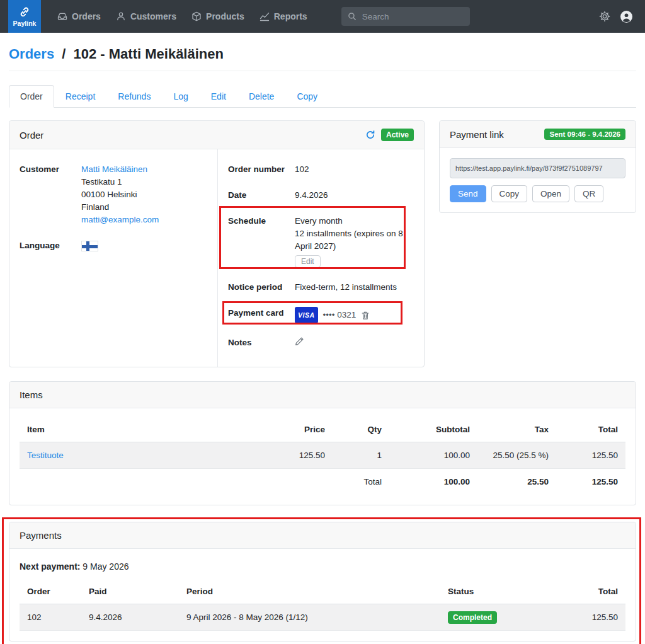  What do you see at coordinates (134, 96) in the screenshot?
I see `tab-refunds: Refunds` at bounding box center [134, 96].